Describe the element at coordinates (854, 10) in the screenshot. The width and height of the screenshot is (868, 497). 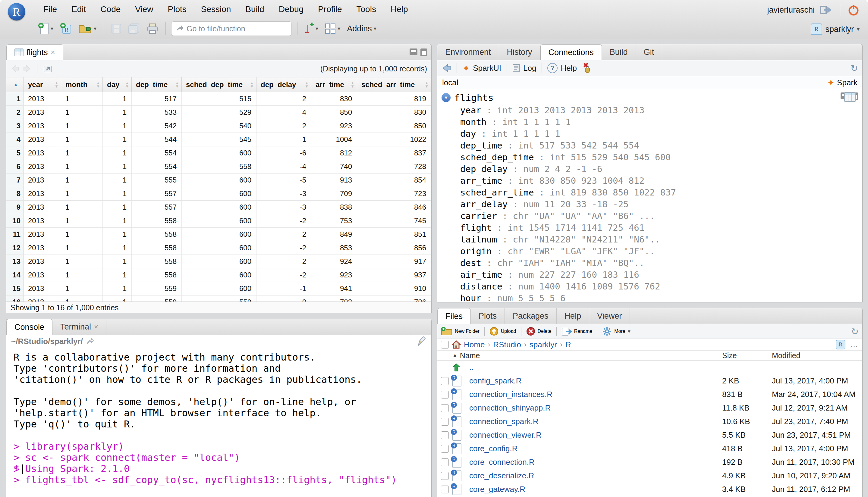
I see `quit-session-icon` at that location.